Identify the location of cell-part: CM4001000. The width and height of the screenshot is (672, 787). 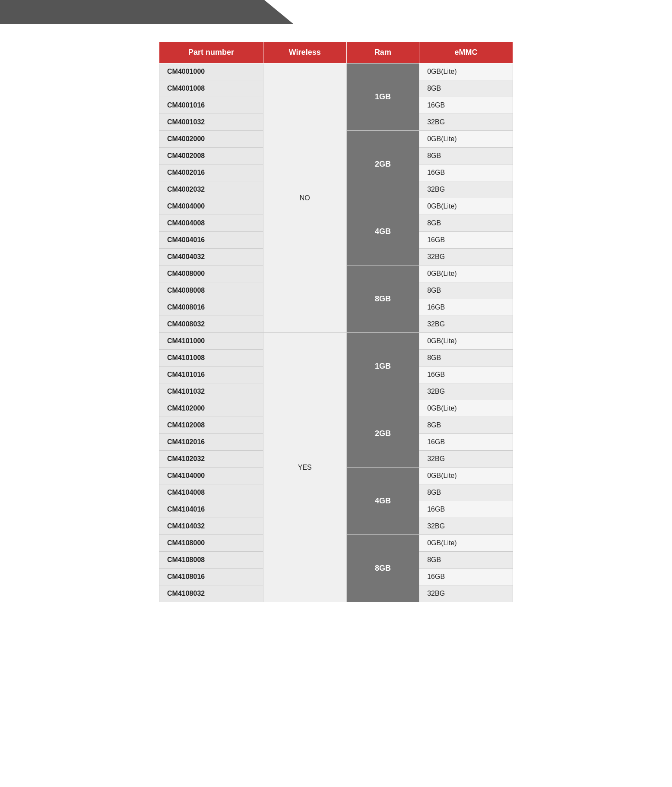
(212, 72).